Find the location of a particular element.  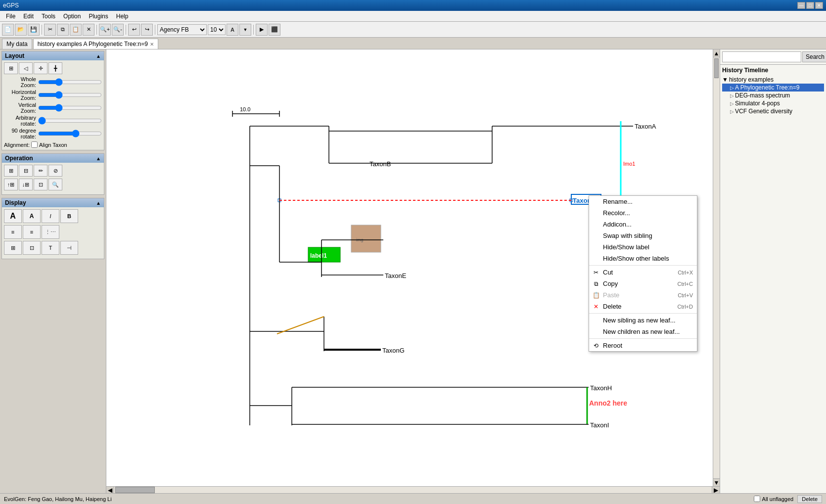

close-button: ✕ is located at coordinates (819, 5).